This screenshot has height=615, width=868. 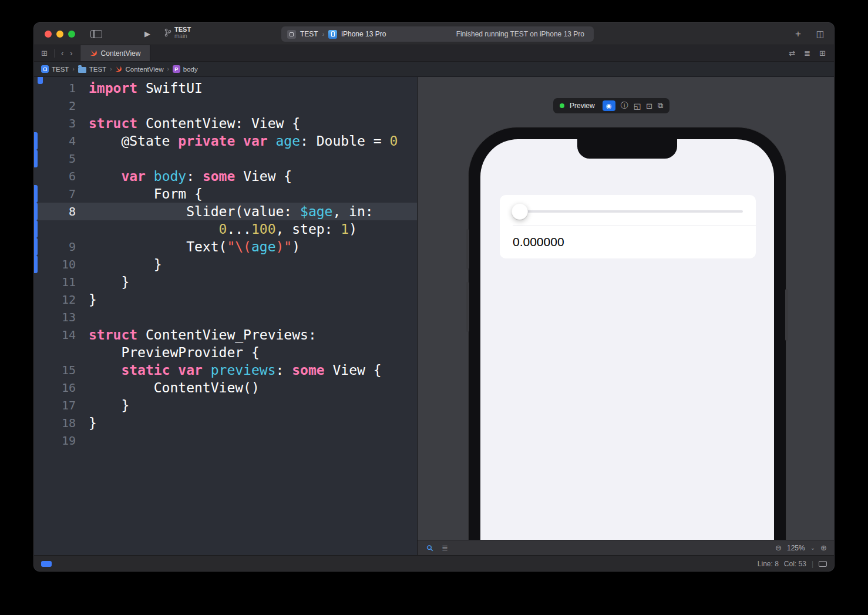 What do you see at coordinates (183, 36) in the screenshot?
I see `branch-name: main` at bounding box center [183, 36].